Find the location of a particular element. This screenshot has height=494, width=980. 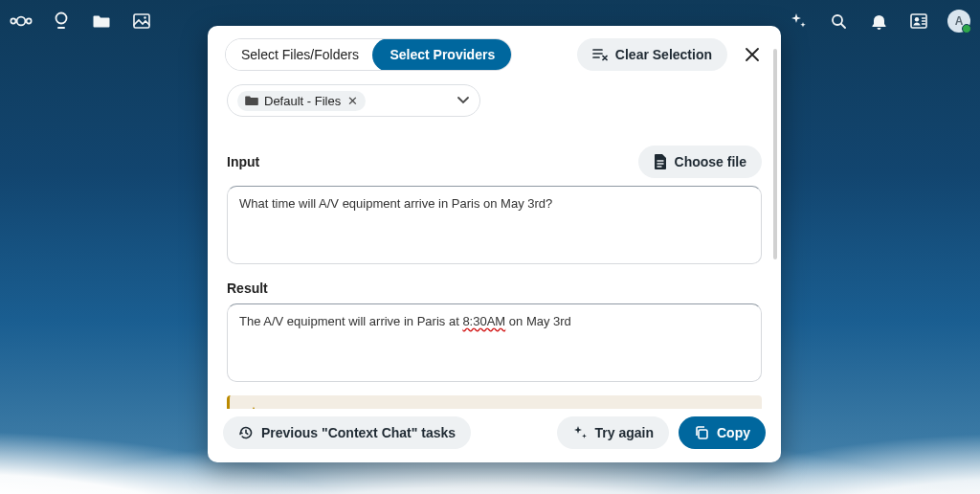

avatar-initial: A is located at coordinates (959, 21).